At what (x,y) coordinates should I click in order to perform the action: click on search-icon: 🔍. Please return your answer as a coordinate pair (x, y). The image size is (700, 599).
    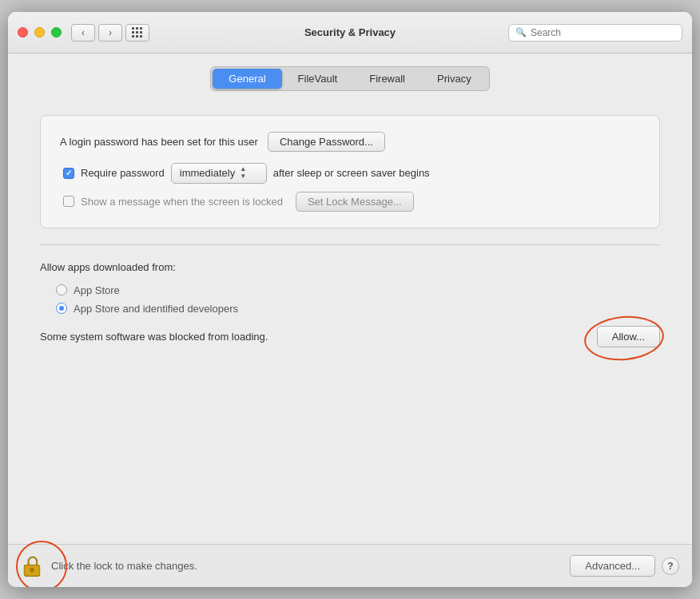
    Looking at the image, I should click on (521, 32).